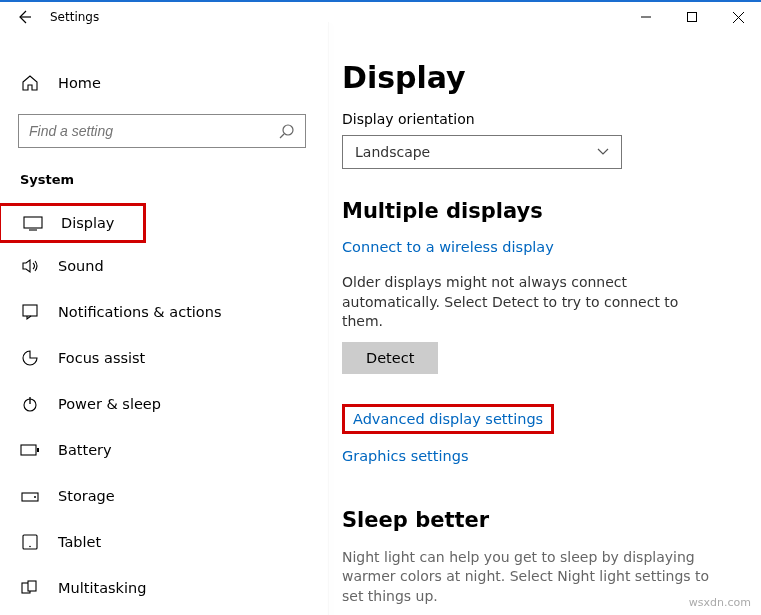  Describe the element at coordinates (390, 358) in the screenshot. I see `detect-button: Detect` at that location.